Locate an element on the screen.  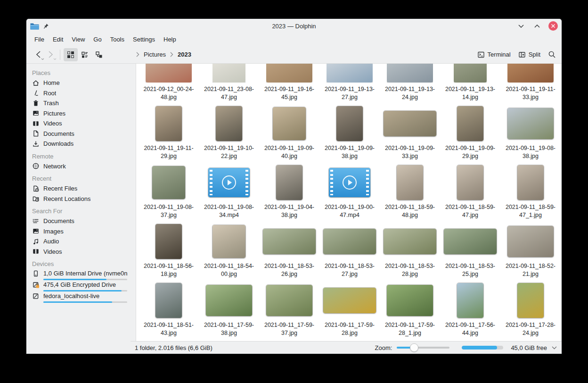
file-item: 2021-09-11_19-13-27.jpg is located at coordinates (350, 82).